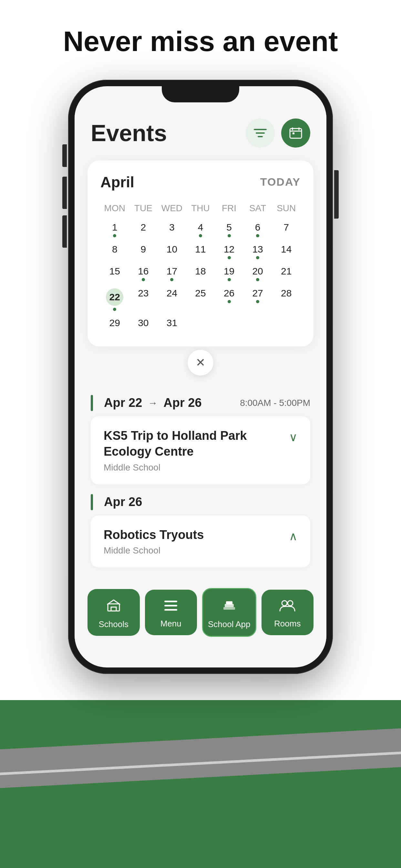  What do you see at coordinates (172, 274) in the screenshot?
I see `calendar-day: 17` at bounding box center [172, 274].